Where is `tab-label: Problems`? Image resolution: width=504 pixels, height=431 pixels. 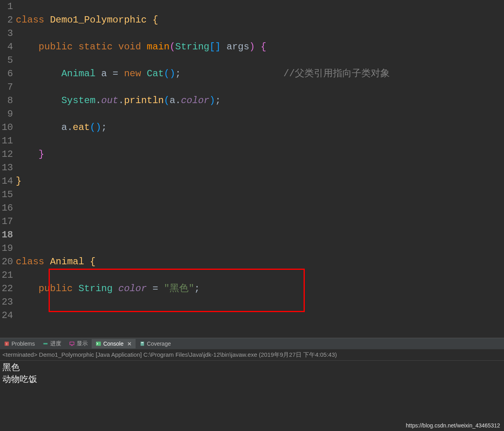
tab-label: Problems is located at coordinates (23, 344).